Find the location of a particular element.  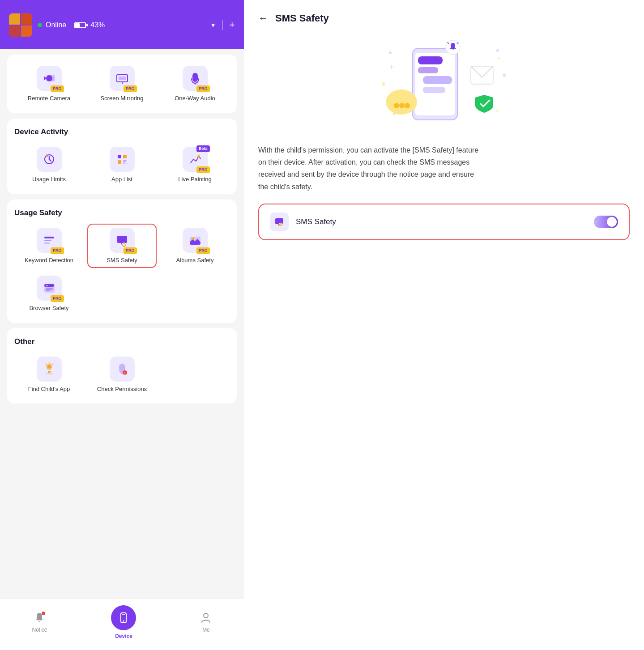

live-painting-label: Live Painting is located at coordinates (195, 180).